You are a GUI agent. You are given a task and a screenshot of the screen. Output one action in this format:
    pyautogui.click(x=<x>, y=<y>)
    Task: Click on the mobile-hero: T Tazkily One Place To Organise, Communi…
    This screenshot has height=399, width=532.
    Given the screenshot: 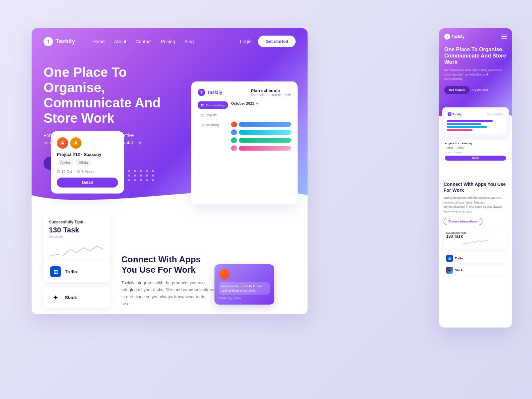 What is the action you would take?
    pyautogui.click(x=475, y=74)
    